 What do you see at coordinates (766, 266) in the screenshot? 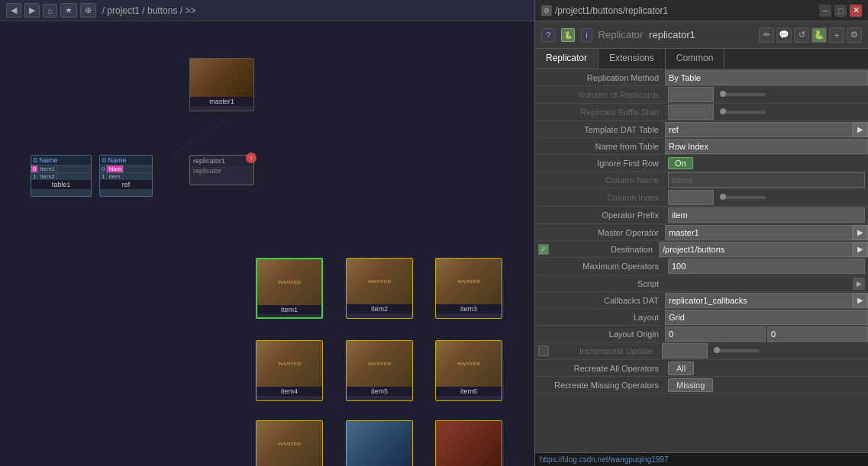
I see `max-operators-input` at bounding box center [766, 266].